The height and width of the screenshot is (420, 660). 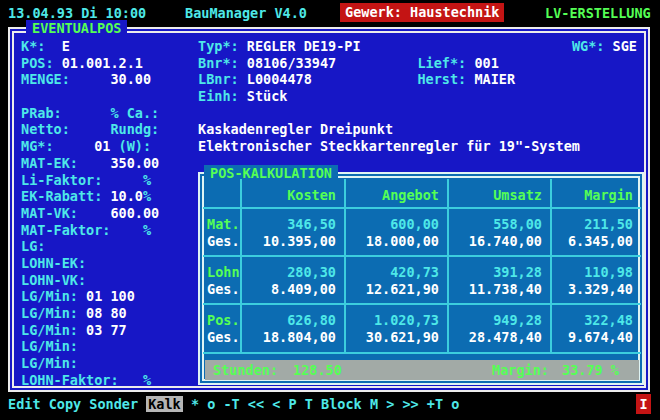 What do you see at coordinates (54, 280) in the screenshot?
I see `field-label: LOHN-VK:` at bounding box center [54, 280].